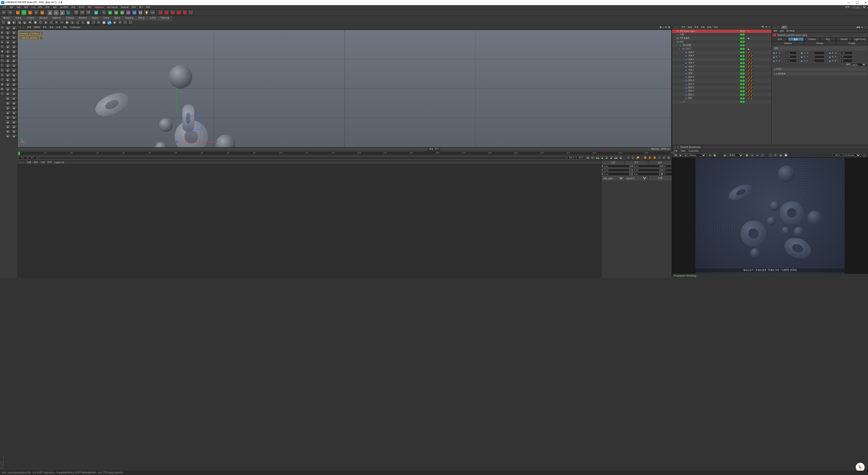 Image resolution: width=868 pixels, height=475 pixels. Describe the element at coordinates (664, 158) in the screenshot. I see `key-pla-button: ≡` at that location.